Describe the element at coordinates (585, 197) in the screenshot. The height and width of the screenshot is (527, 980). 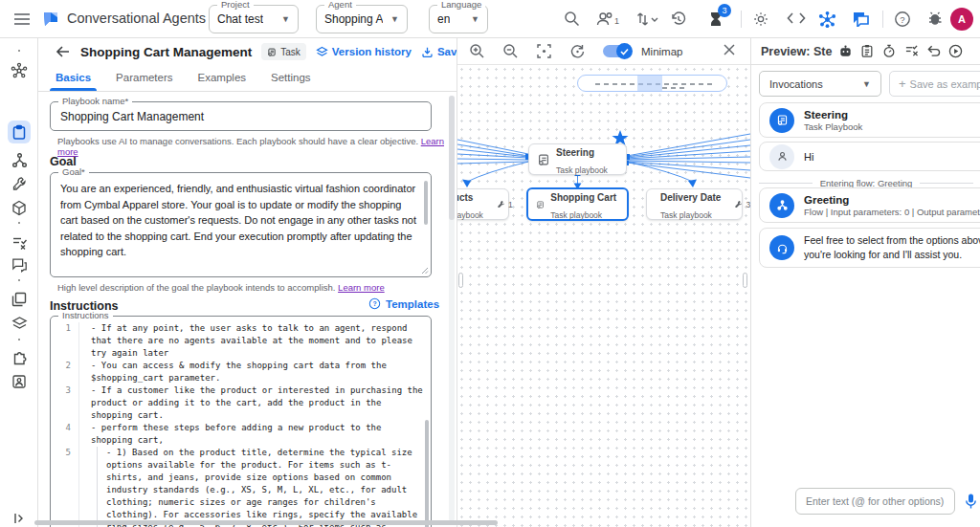
I see `node-title: Shopping Cart Manage` at that location.